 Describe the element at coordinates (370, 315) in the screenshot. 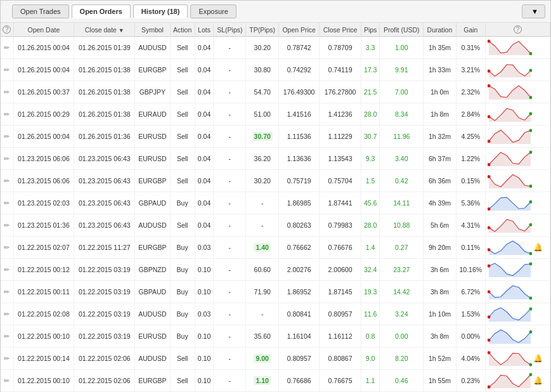

I see `pips-cell: 11.6` at that location.